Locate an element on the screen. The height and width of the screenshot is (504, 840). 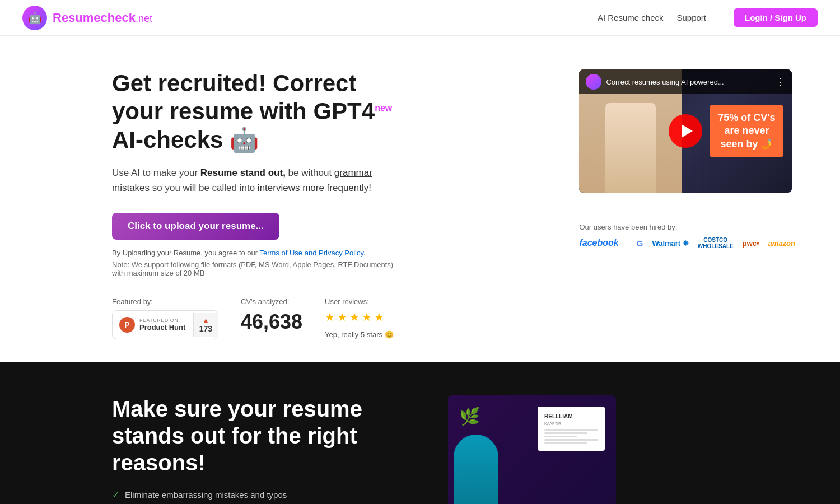
ph-left: P FEATURED ON Product Hunt is located at coordinates (153, 325).